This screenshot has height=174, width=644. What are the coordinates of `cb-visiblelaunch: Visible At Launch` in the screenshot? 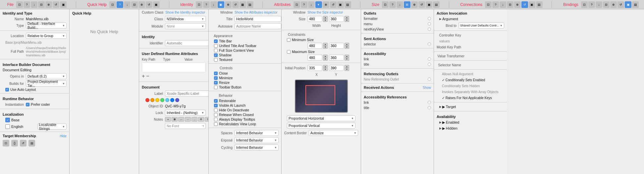 It's located at (245, 105).